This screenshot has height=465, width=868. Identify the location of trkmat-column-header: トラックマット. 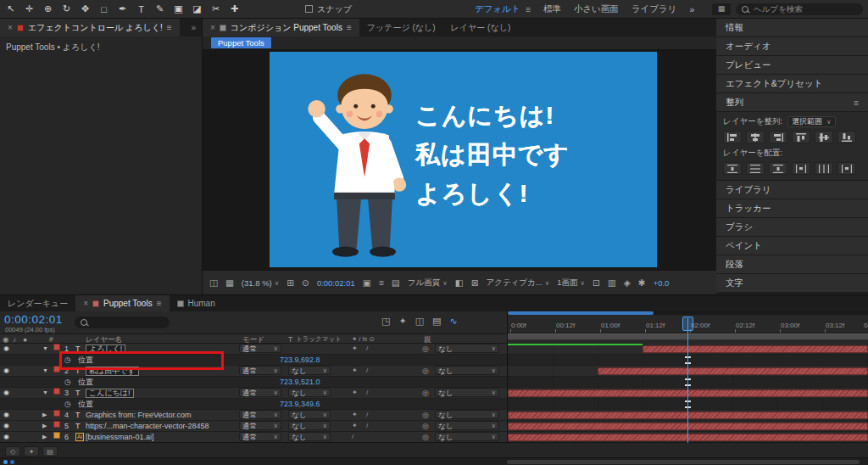
(319, 339).